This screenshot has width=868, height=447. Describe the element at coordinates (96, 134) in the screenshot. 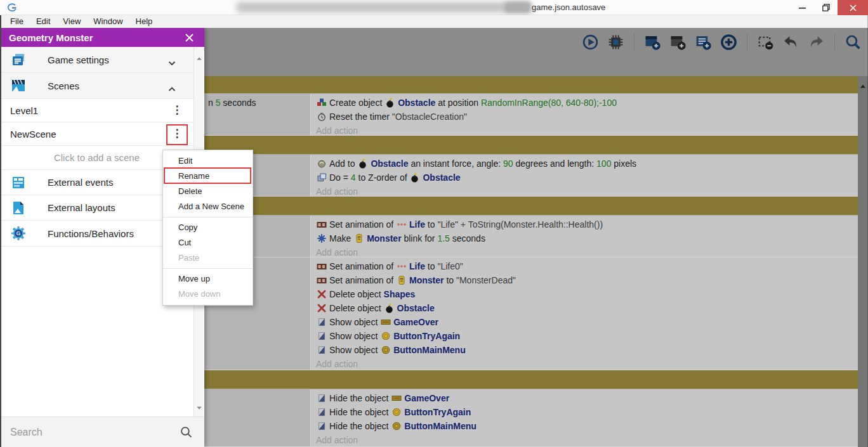

I see `scene-item-newscene: NewScene ⋮` at that location.